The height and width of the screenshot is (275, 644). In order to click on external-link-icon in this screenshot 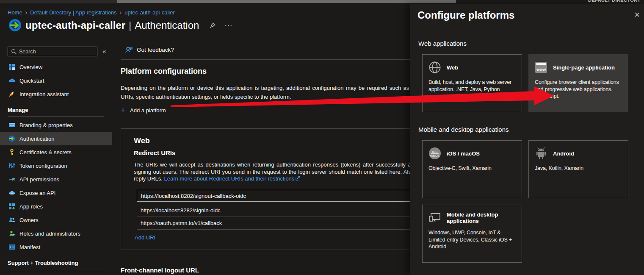, I will do `click(298, 178)`.